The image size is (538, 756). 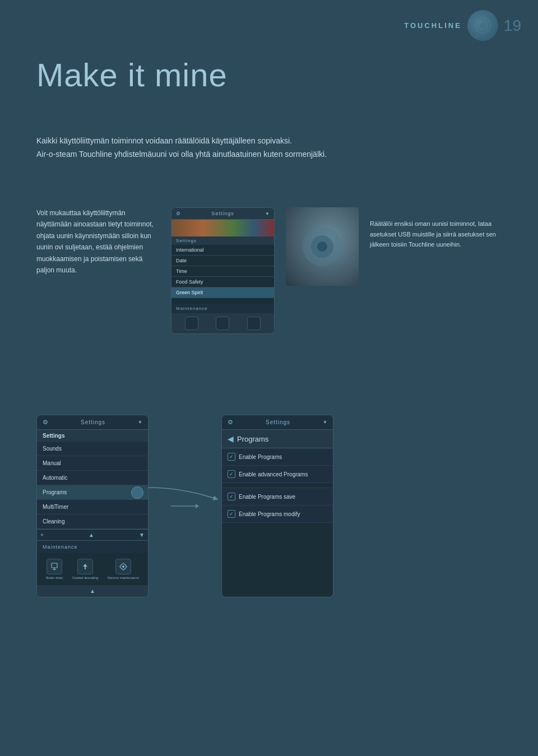 What do you see at coordinates (92, 535) in the screenshot?
I see `scroll-nav: + ▲ ▼` at bounding box center [92, 535].